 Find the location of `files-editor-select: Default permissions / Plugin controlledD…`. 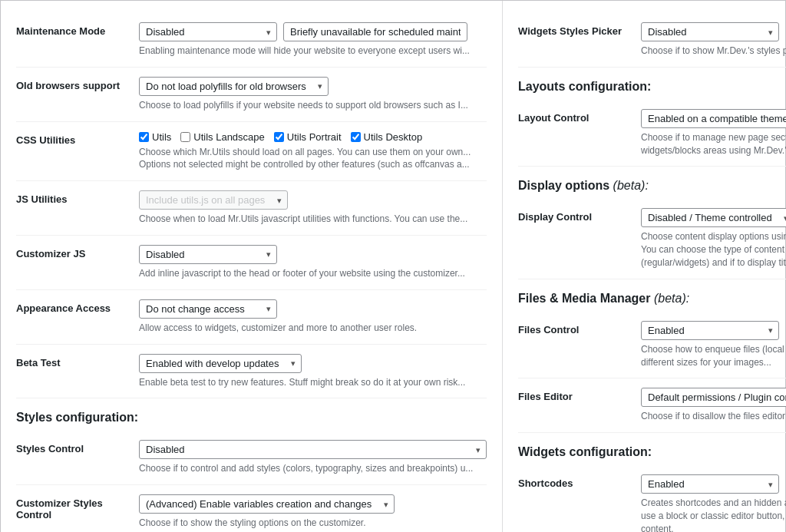

files-editor-select: Default permissions / Plugin controlledD… is located at coordinates (714, 398).